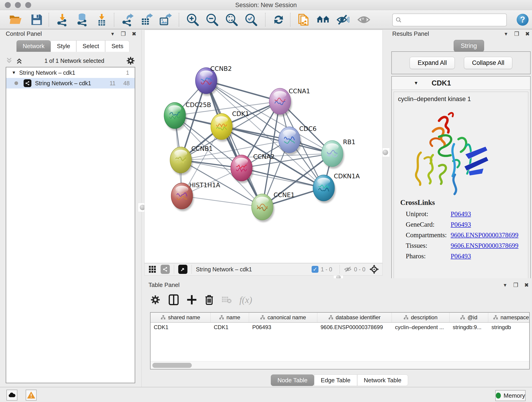 The image size is (532, 402). Describe the element at coordinates (340, 341) in the screenshot. I see `node-table: shared namenamecanonical namedatabase id…` at that location.